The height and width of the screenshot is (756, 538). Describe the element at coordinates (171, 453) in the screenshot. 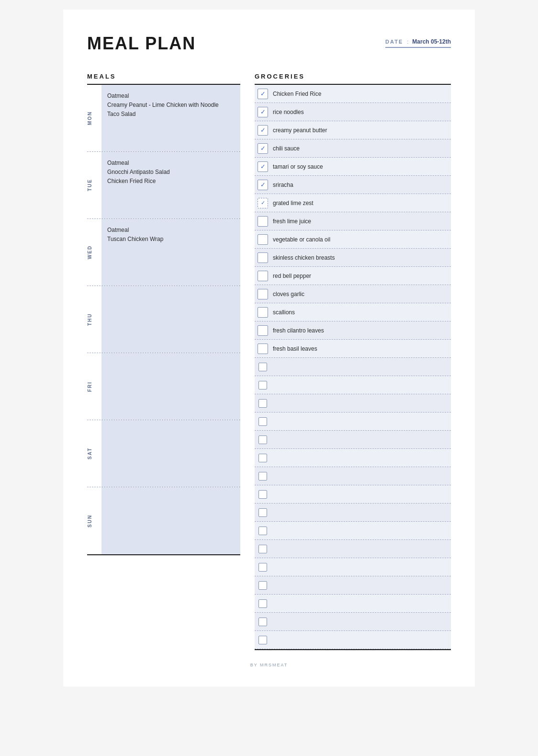

I see `meal-content-sat` at that location.